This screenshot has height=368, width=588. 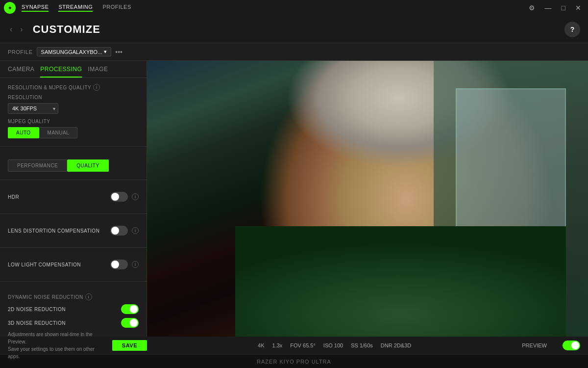 I want to click on preview-toggle, so click(x=571, y=345).